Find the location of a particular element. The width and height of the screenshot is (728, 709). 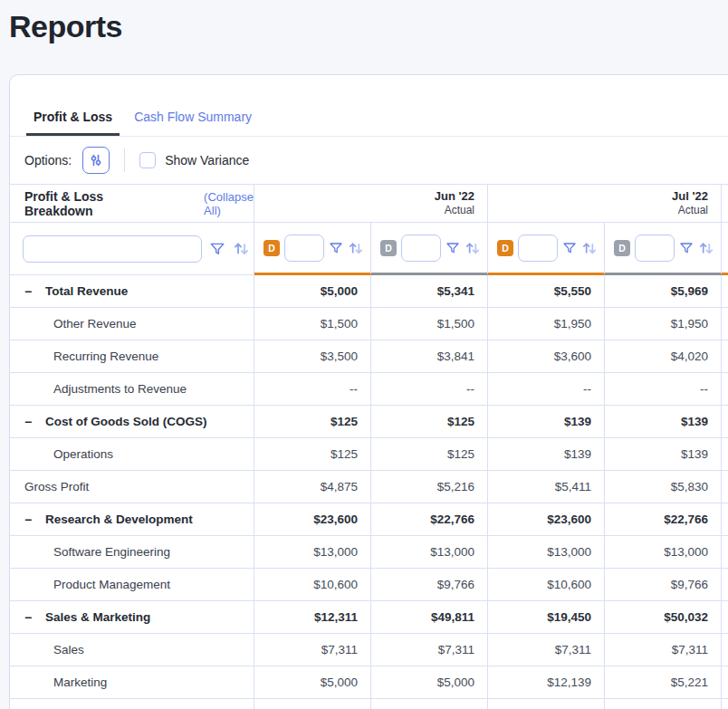

row-label: Cost of Goods Sold (COGS) is located at coordinates (127, 422).